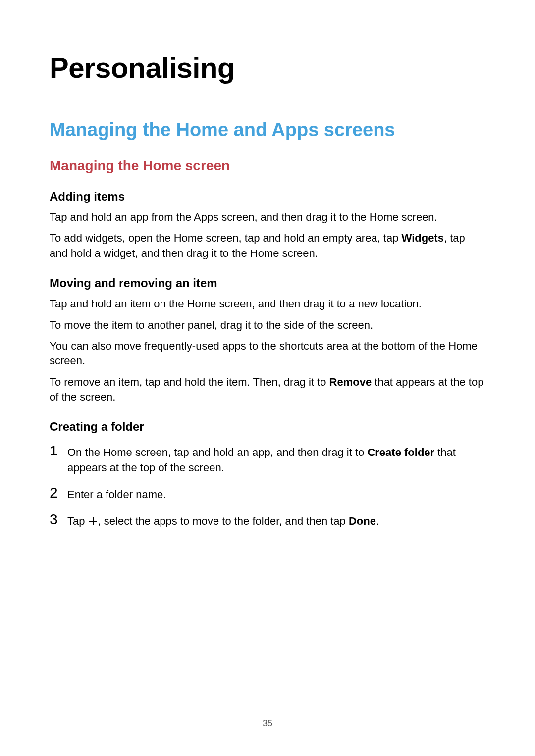 The width and height of the screenshot is (535, 756). I want to click on subsection-heading-h3: Managing the Home screen, so click(268, 166).